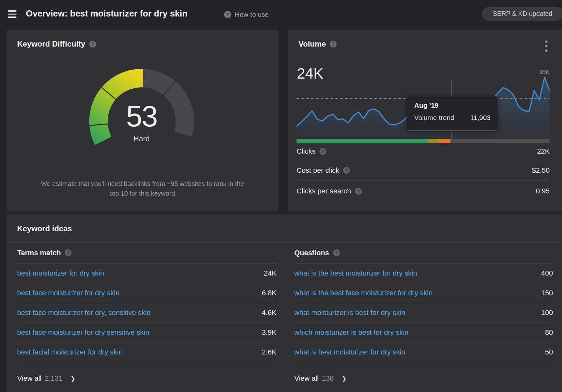  Describe the element at coordinates (281, 15) in the screenshot. I see `top-bar: Overview: best moisturizer for dry skin …` at that location.